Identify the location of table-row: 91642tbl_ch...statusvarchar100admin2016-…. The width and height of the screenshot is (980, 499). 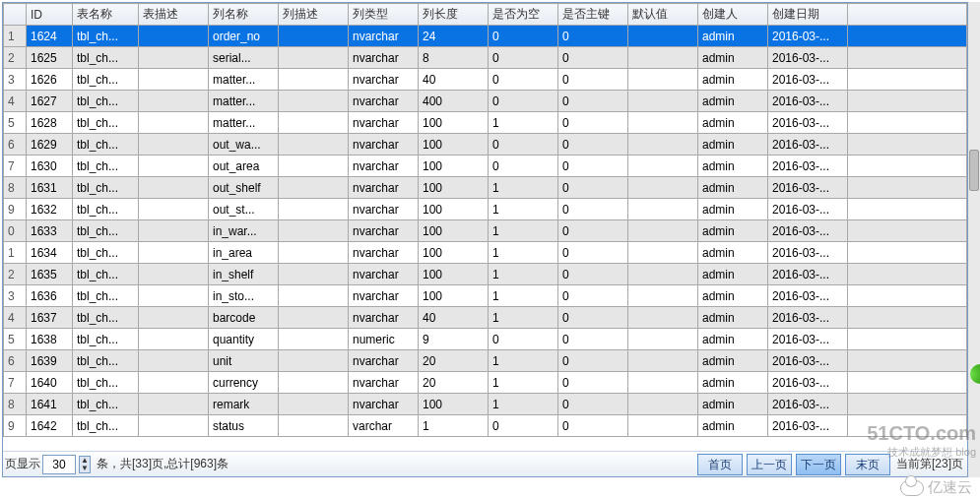
(486, 426).